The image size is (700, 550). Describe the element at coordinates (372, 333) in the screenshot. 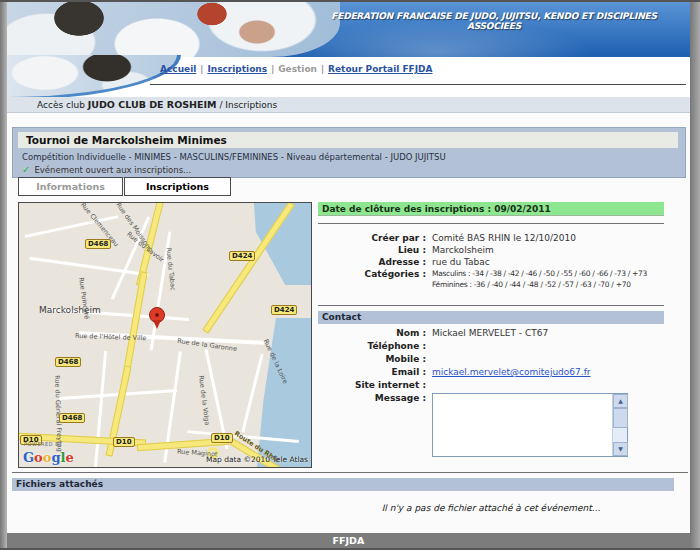

I see `contact-label: Nom :` at that location.